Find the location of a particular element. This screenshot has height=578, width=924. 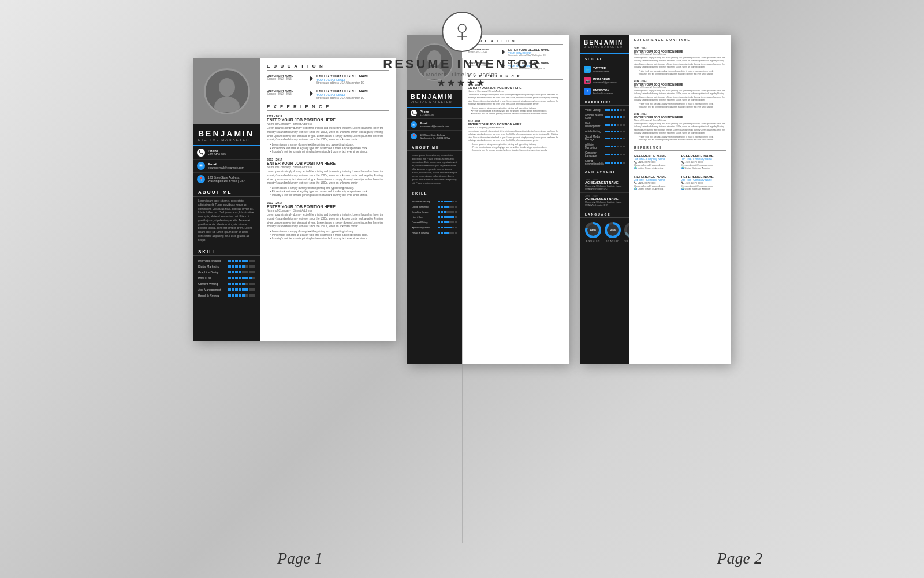

about-title: ABOUT ME is located at coordinates (226, 191).